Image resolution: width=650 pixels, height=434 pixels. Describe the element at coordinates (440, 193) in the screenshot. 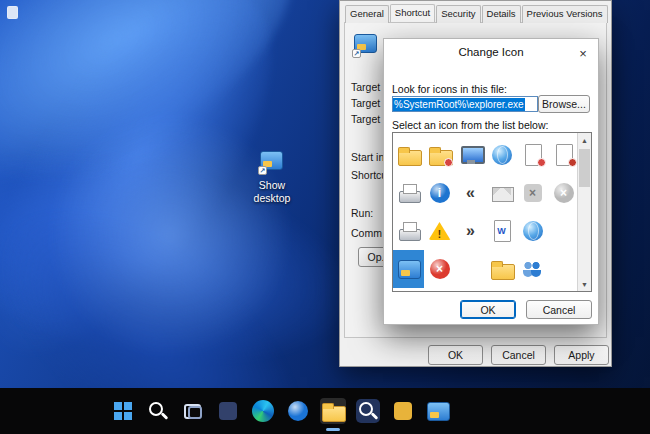

I see `icon-cell-info-icon: i` at that location.